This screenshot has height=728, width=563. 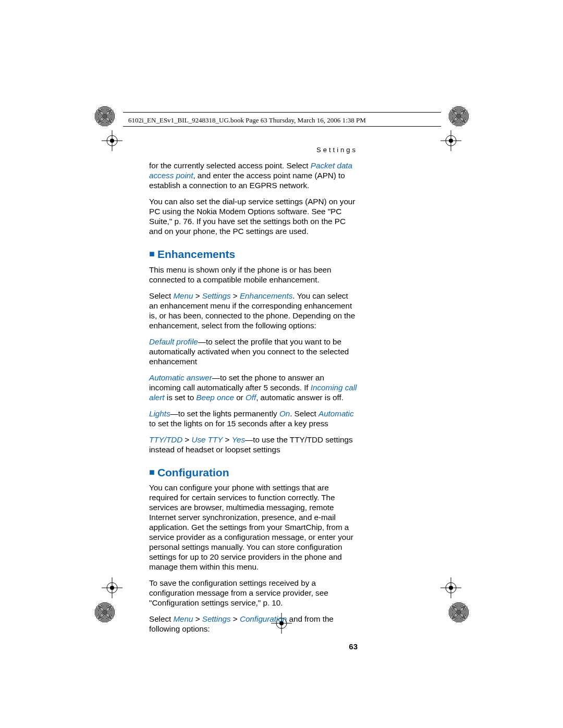 I want to click on paragraph: You can also set the dial-up service set…, so click(x=253, y=216).